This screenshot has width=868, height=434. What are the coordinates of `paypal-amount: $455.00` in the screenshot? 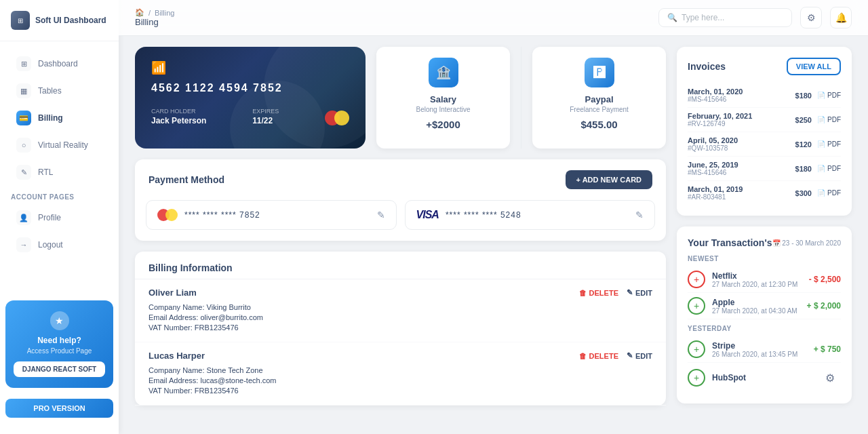 It's located at (599, 125).